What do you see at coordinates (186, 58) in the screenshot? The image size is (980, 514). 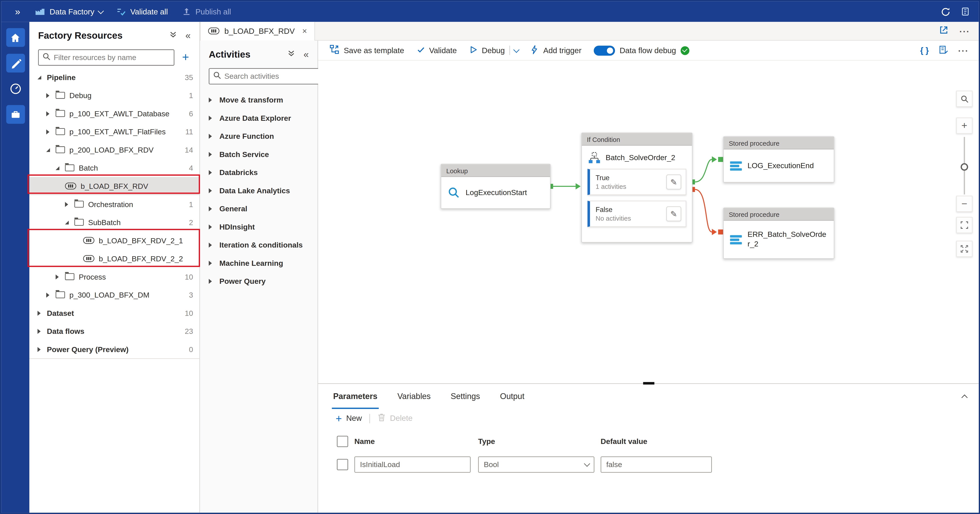 I see `add-resource-button: +` at bounding box center [186, 58].